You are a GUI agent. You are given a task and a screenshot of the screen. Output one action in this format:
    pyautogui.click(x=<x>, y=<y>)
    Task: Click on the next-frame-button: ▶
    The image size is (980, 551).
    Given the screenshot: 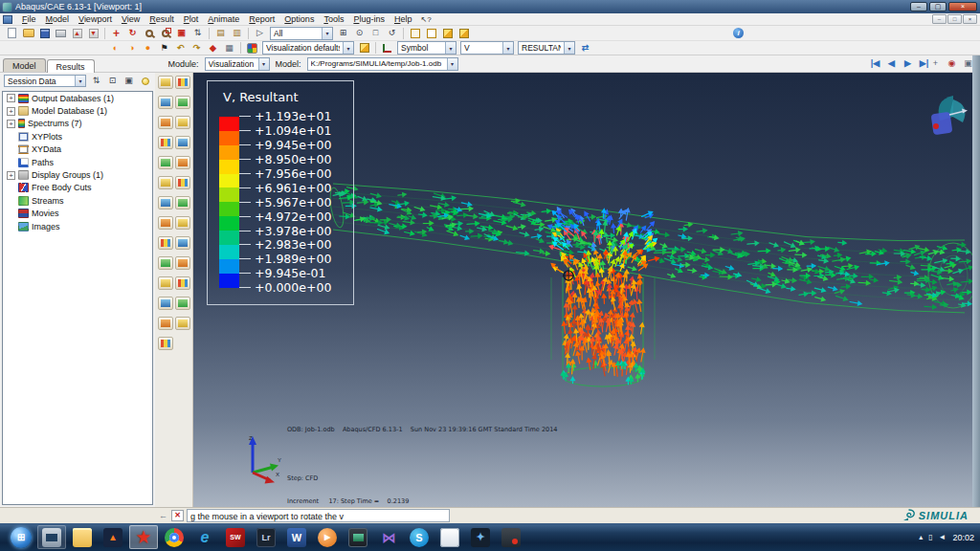 What is the action you would take?
    pyautogui.click(x=907, y=63)
    